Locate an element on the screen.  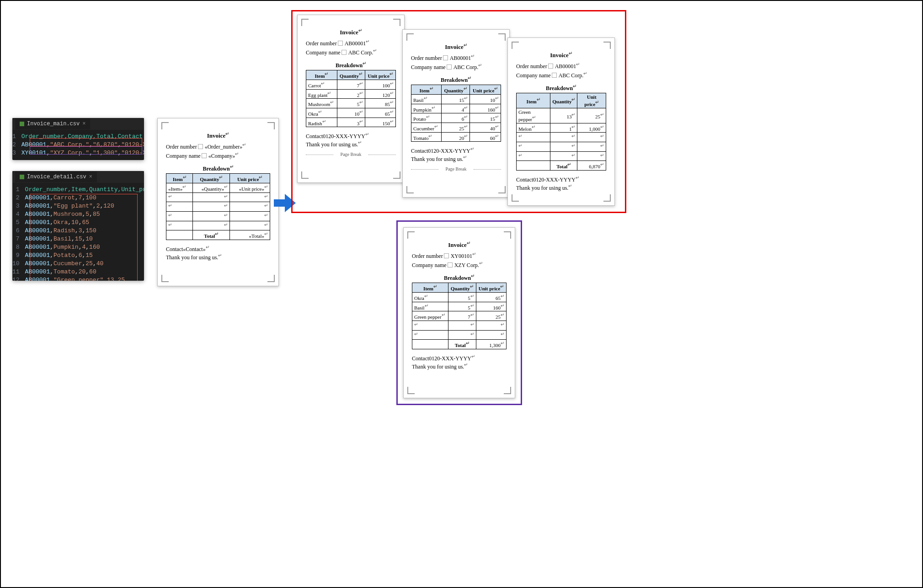
editor-tabbar: Invoice_main.csv × is located at coordinates (78, 124).